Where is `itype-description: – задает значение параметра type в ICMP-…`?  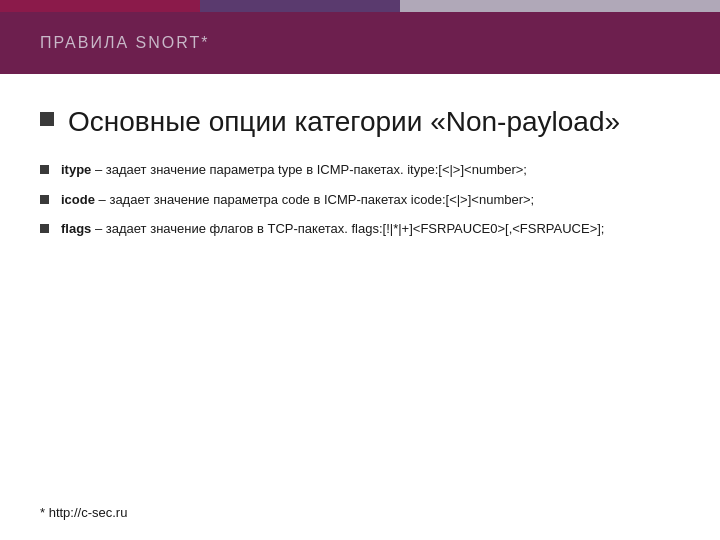 itype-description: – задает значение параметра type в ICMP-… is located at coordinates (309, 170).